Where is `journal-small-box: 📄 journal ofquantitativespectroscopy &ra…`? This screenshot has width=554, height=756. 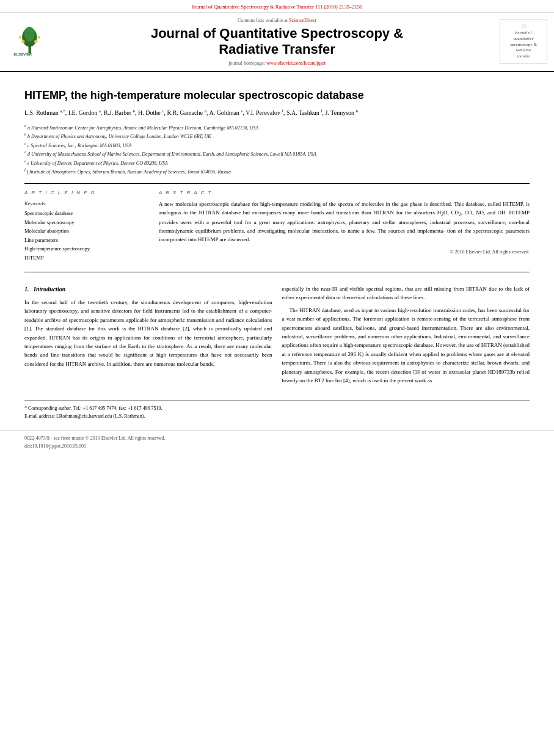
journal-small-box: 📄 journal ofquantitativespectroscopy &ra… is located at coordinates (523, 42).